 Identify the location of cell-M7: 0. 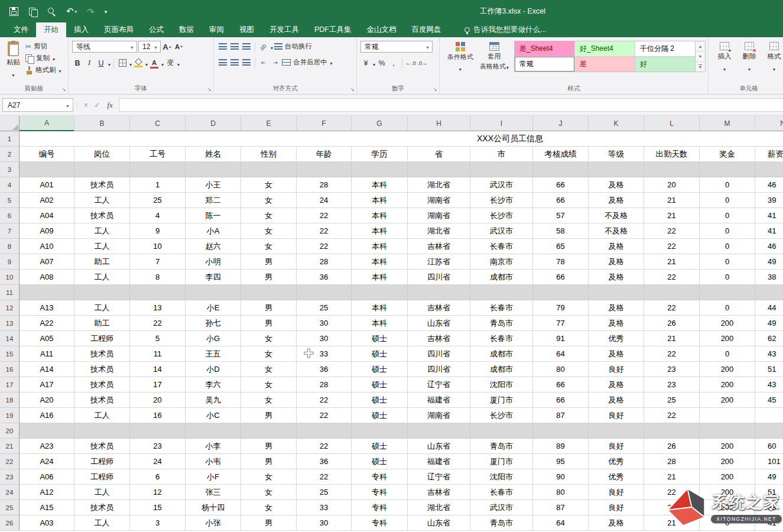
(727, 231).